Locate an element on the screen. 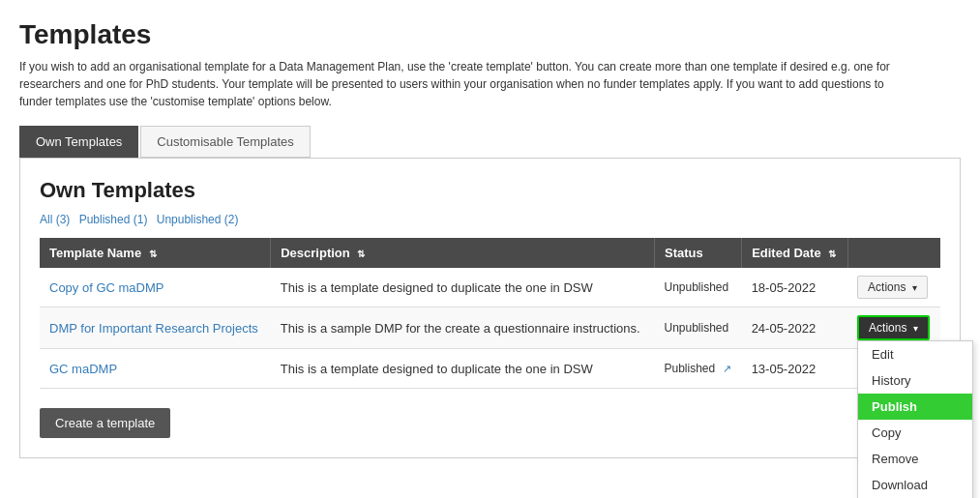  col-description: Description ⇅ is located at coordinates (462, 253).